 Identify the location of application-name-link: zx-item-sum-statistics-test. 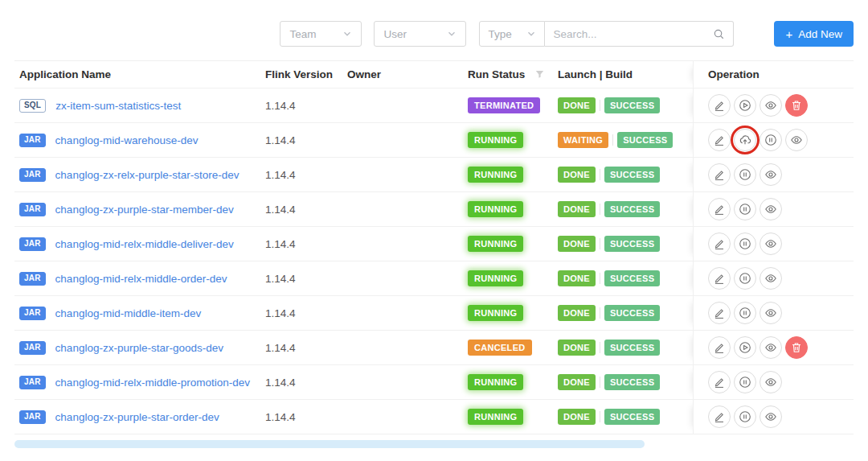
(118, 106).